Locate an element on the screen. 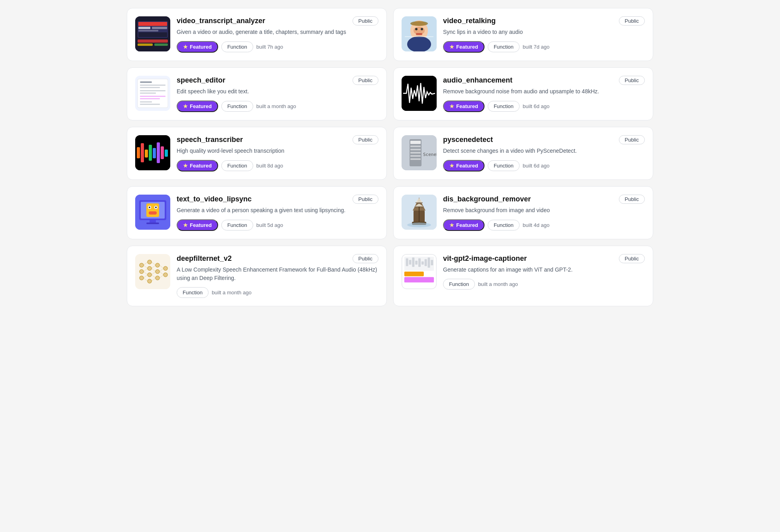  card-pyscenedetect: SceneDet pyscenedetect Public Detect sce… is located at coordinates (523, 153).